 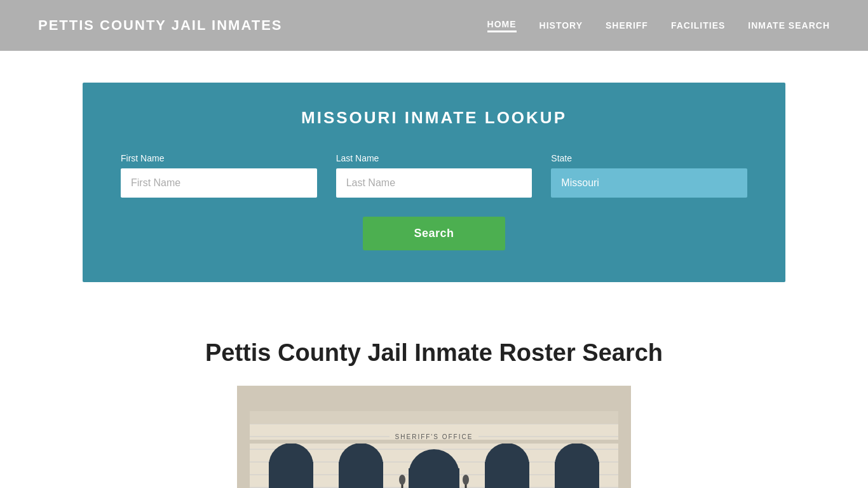 What do you see at coordinates (649, 183) in the screenshot?
I see `state-input` at bounding box center [649, 183].